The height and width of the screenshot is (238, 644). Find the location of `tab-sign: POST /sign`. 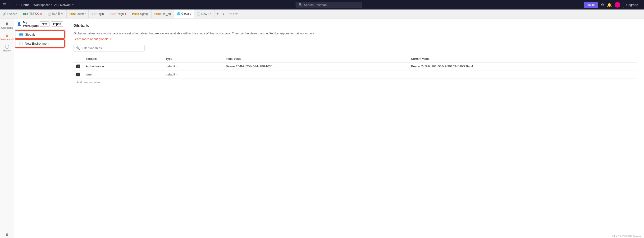

tab-sign: POST /sign is located at coordinates (118, 14).